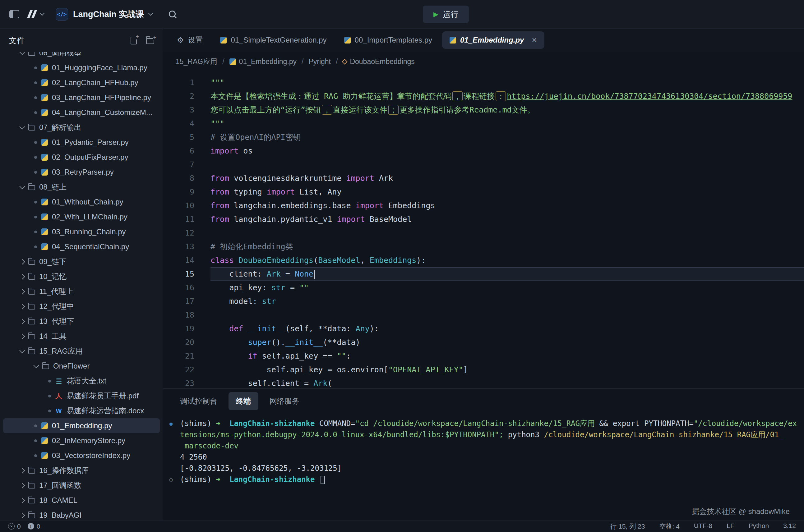  Describe the element at coordinates (81, 500) in the screenshot. I see `tree-folder-18_CAMEL: 18_CAMEL` at that location.